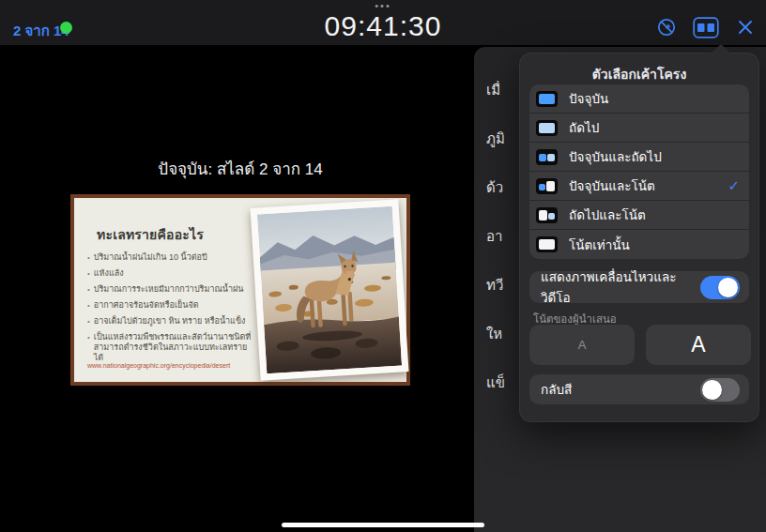 The height and width of the screenshot is (532, 766). Describe the element at coordinates (582, 345) in the screenshot. I see `decrease-font-button: A` at that location.